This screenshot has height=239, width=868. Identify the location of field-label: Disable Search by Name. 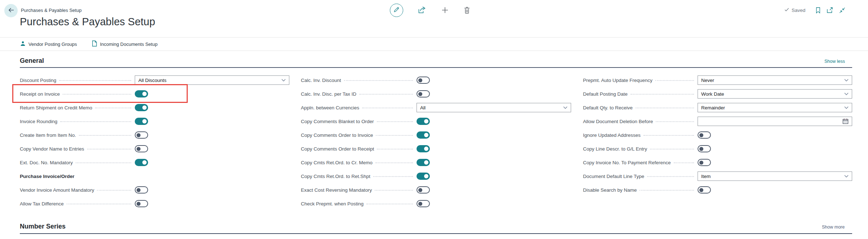
(610, 190).